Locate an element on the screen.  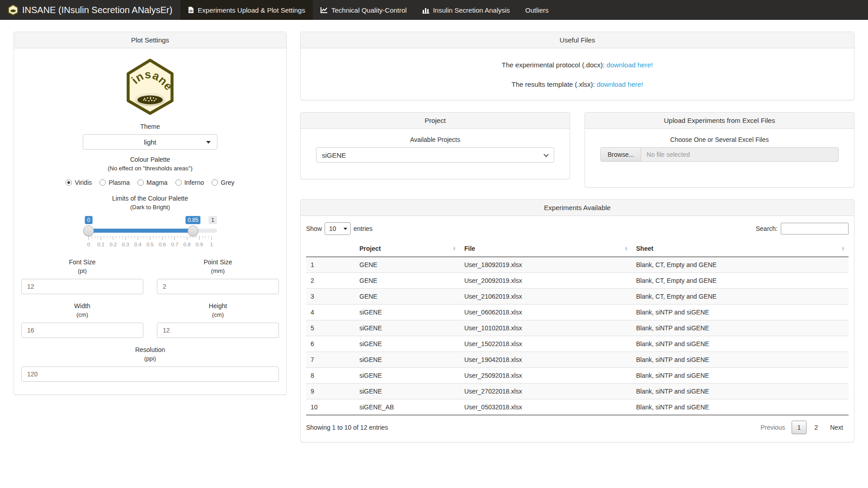
table-cell: User_19042018.xlsx is located at coordinates (546, 360).